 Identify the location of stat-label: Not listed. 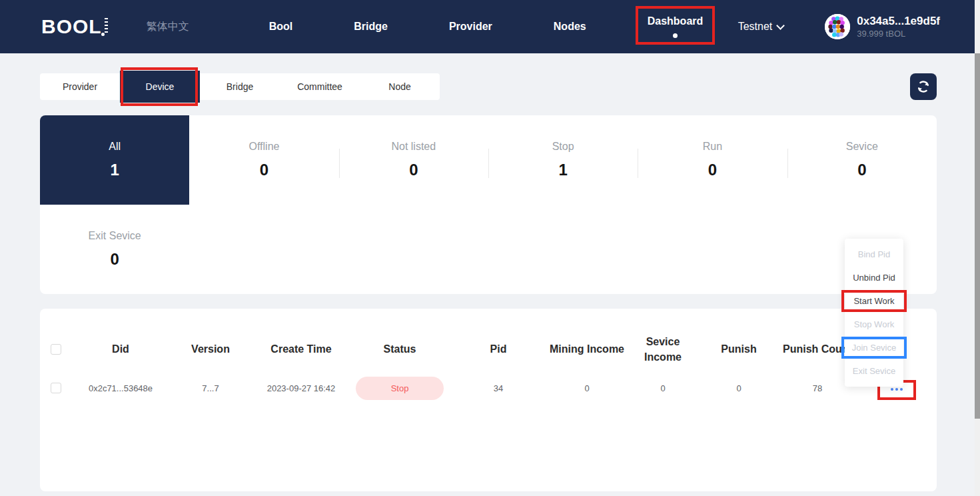
(413, 147).